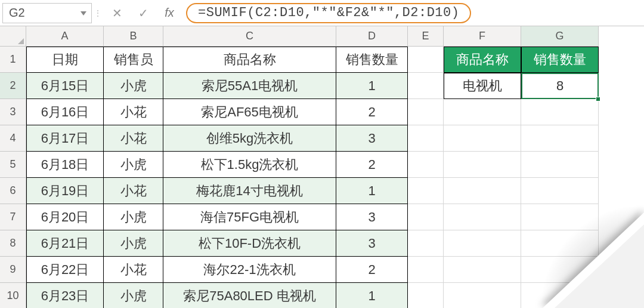  What do you see at coordinates (143, 13) in the screenshot?
I see `confirm-formula-button: ✓` at bounding box center [143, 13].